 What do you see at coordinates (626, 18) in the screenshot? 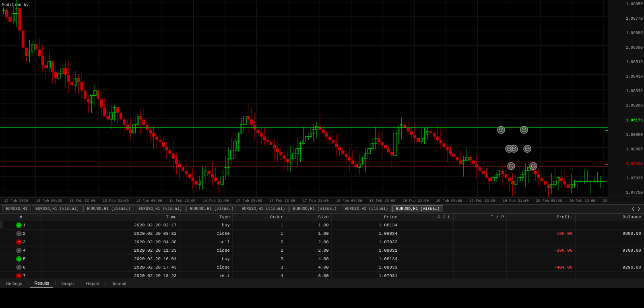
I see `price-2: 1.08770` at bounding box center [626, 18].